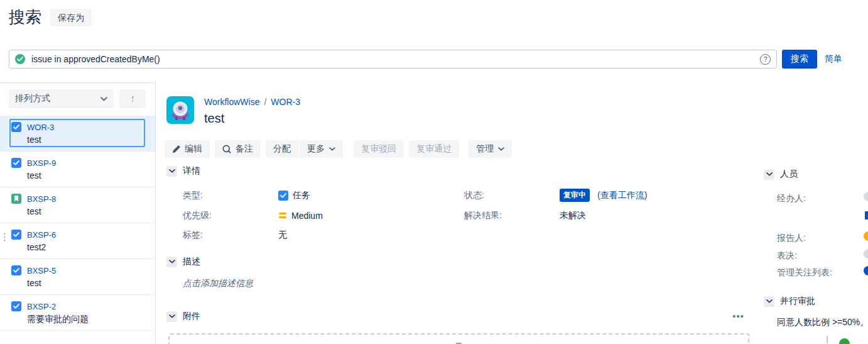 Image resolution: width=868 pixels, height=344 pixels. I want to click on status-value: 复审中 (查看工作流), so click(661, 195).